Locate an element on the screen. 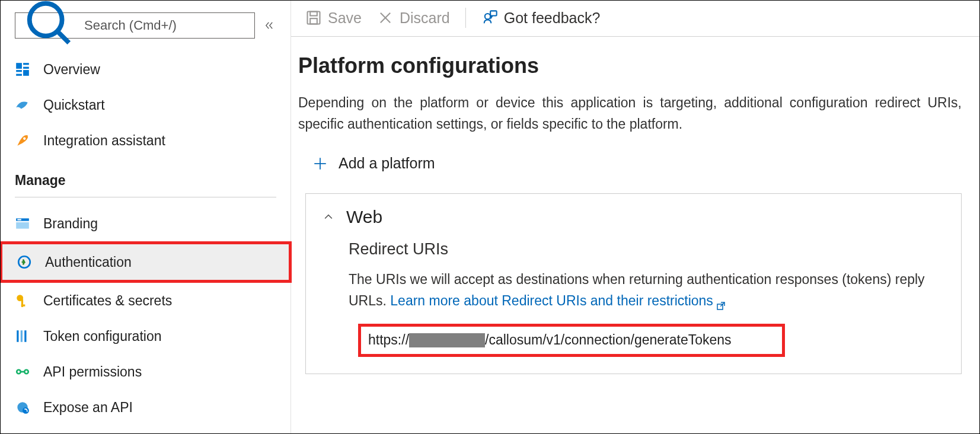 This screenshot has height=434, width=980. nav-label: API permissions is located at coordinates (92, 372).